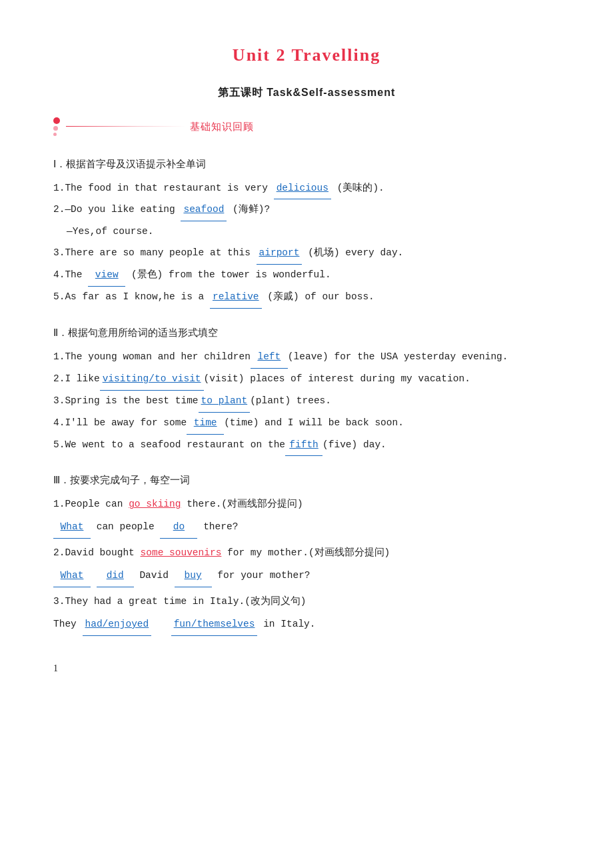 This screenshot has height=868, width=613. I want to click on question-12b: What did David buy for your mother?, so click(306, 576).